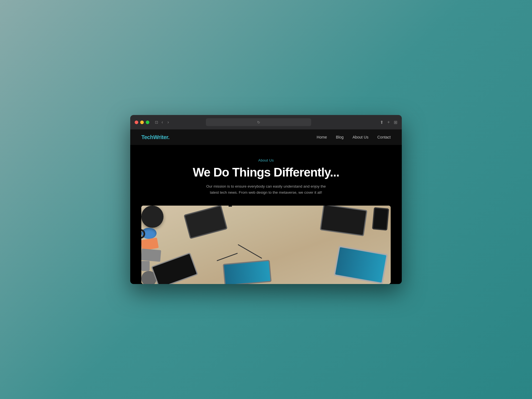 The height and width of the screenshot is (399, 532). Describe the element at coordinates (354, 137) in the screenshot. I see `nav-links: Home Blog About Us Contact` at that location.